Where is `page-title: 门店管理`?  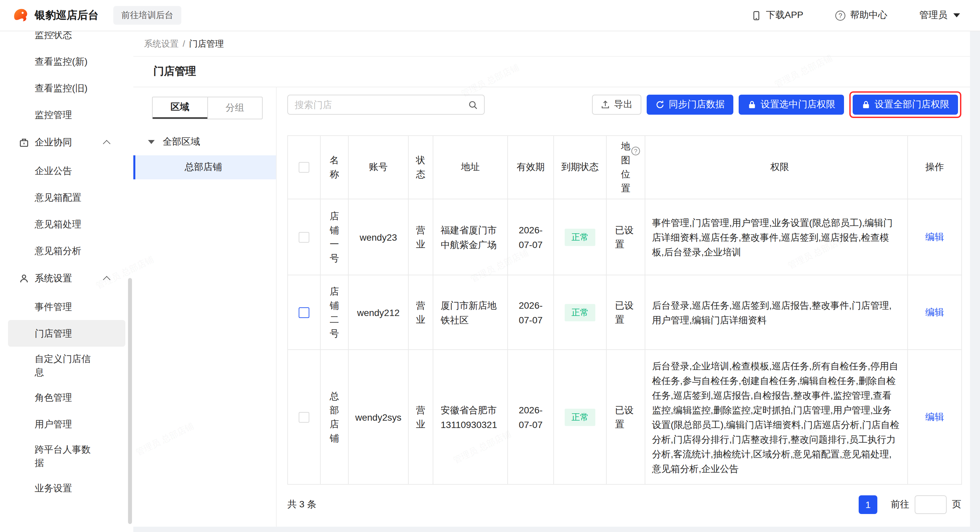 page-title: 门店管理 is located at coordinates (552, 72).